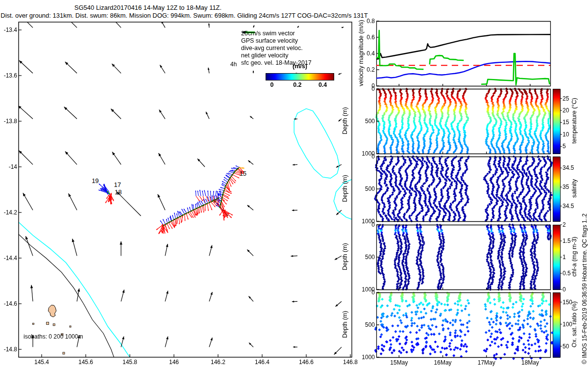 This screenshot has width=588, height=368. What do you see at coordinates (345, 257) in the screenshot?
I see `chl-depth-ylabel: Depth (m)` at bounding box center [345, 257].